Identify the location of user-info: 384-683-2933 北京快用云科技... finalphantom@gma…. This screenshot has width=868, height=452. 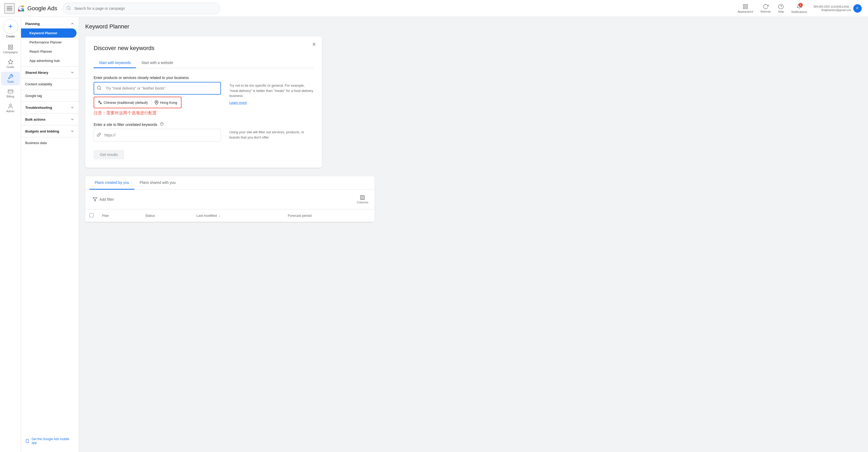
(838, 8).